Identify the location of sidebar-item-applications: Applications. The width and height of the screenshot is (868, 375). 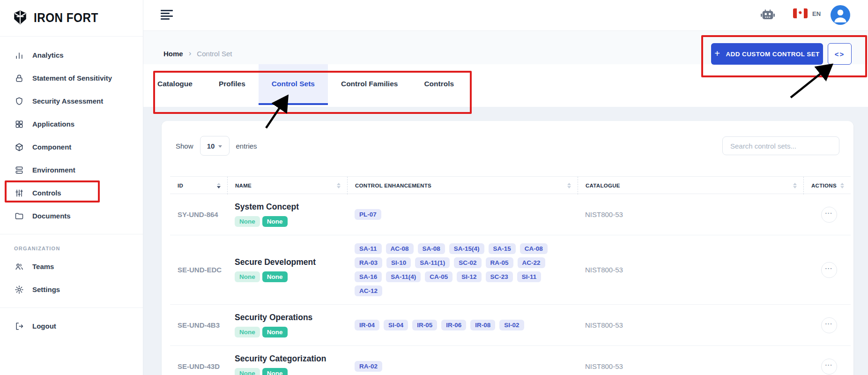
(71, 124).